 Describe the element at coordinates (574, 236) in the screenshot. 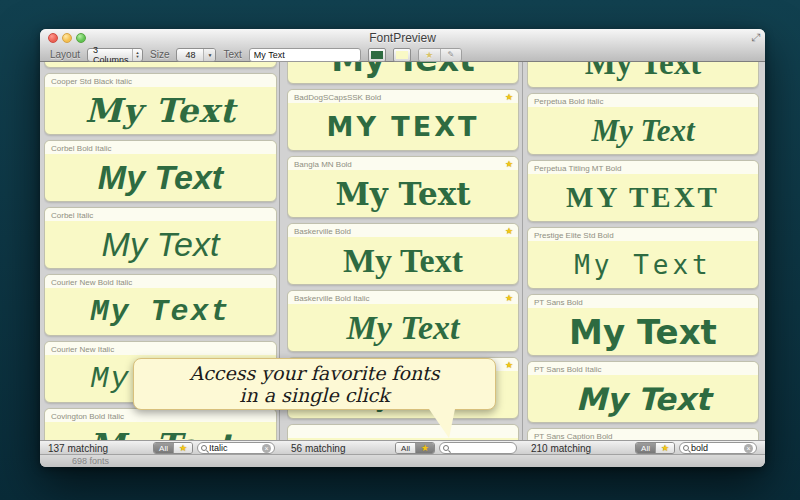

I see `font-name-label: Prestige Elite Std Bold` at that location.